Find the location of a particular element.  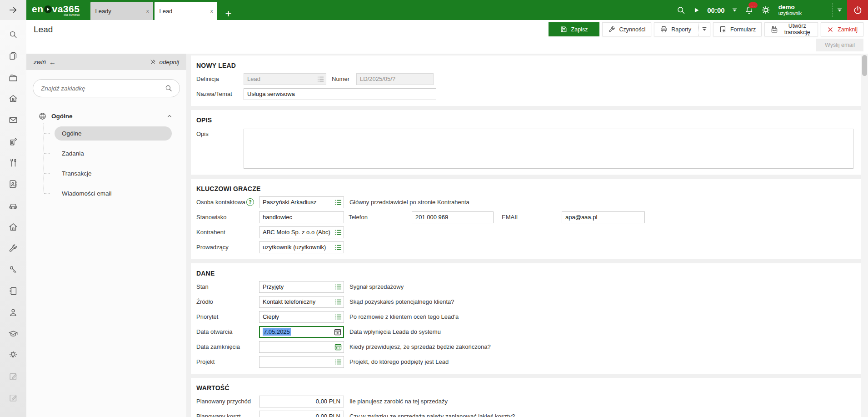

tree-item-wiadomosci-email: Wiadomości email is located at coordinates (115, 193).